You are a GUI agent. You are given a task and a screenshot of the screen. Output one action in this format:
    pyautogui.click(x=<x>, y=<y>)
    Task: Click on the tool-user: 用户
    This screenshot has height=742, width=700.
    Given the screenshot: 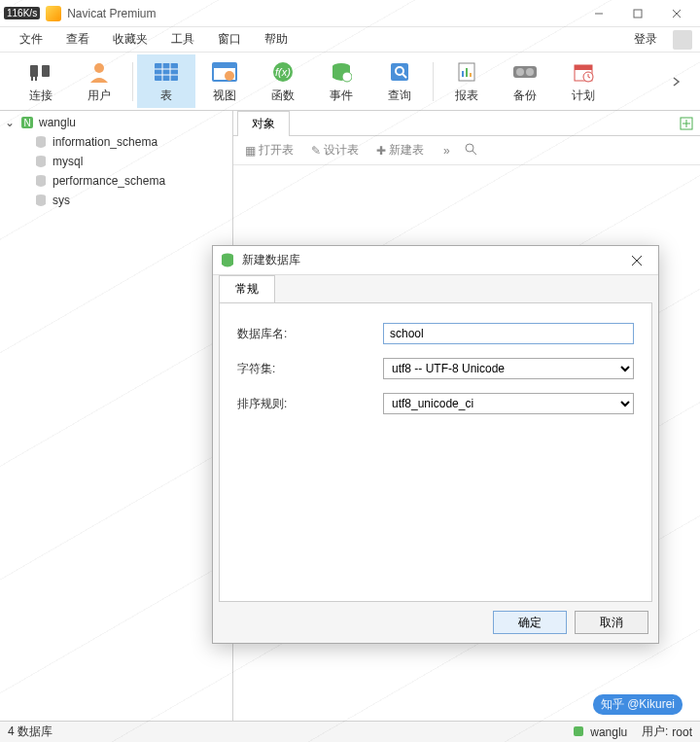 What is the action you would take?
    pyautogui.click(x=99, y=82)
    